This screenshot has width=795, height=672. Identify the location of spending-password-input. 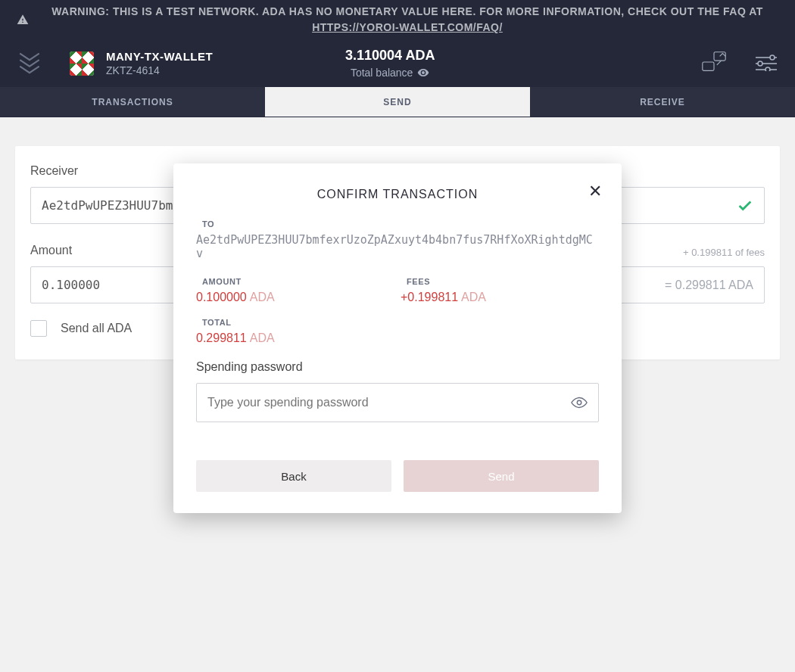
(389, 403).